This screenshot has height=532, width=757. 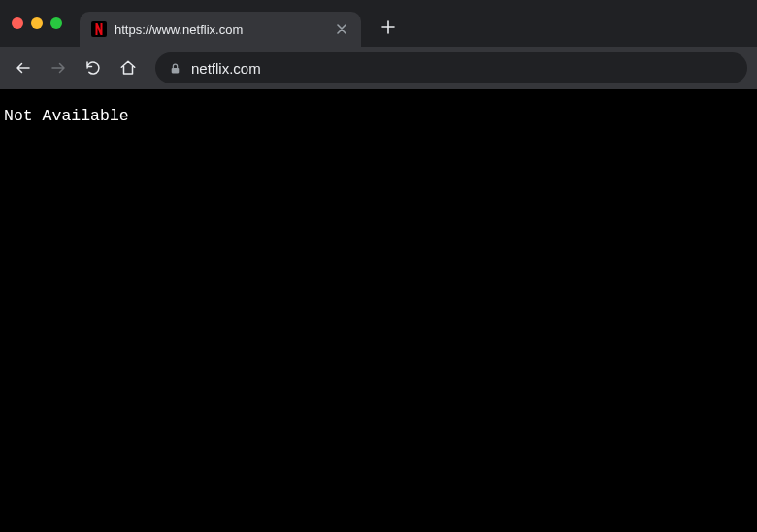 I want to click on lock-icon, so click(x=175, y=68).